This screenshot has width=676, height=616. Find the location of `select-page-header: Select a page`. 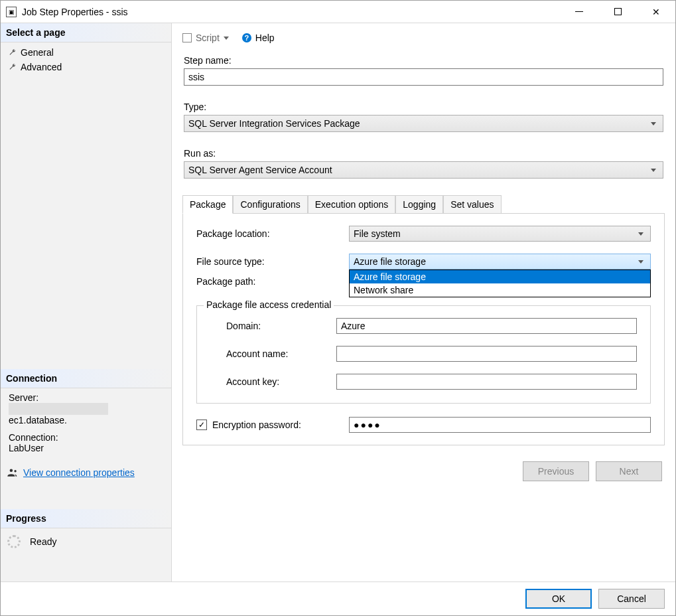

select-page-header: Select a page is located at coordinates (86, 33).